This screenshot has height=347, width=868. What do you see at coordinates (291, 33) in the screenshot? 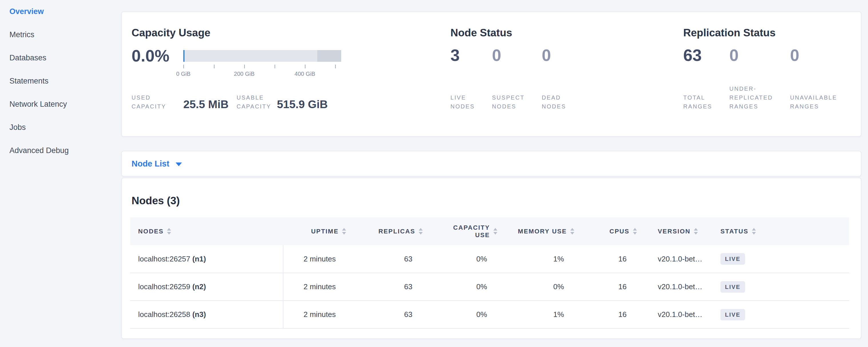
I see `capacity-usage-title: Capacity Usage` at bounding box center [291, 33].